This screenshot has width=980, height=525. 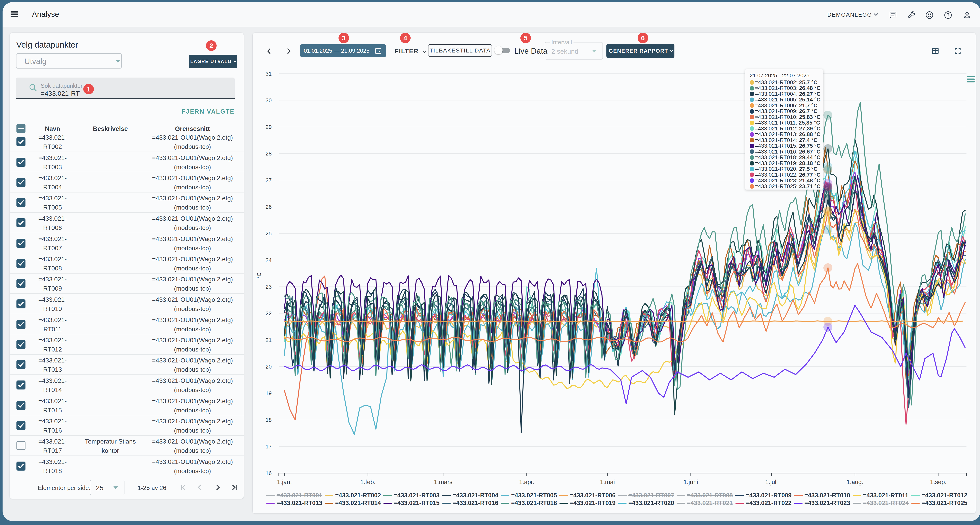 I want to click on svg-text: 1.mai, so click(x=607, y=482).